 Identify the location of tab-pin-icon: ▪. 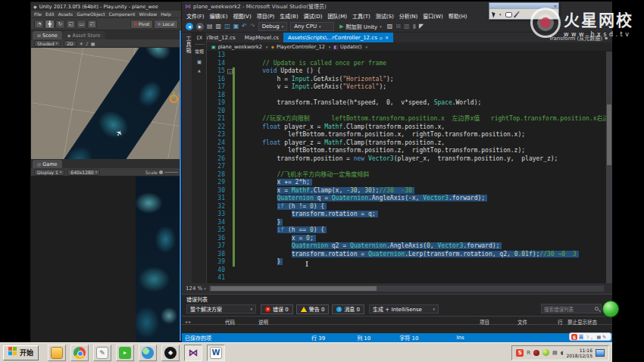
(606, 38).